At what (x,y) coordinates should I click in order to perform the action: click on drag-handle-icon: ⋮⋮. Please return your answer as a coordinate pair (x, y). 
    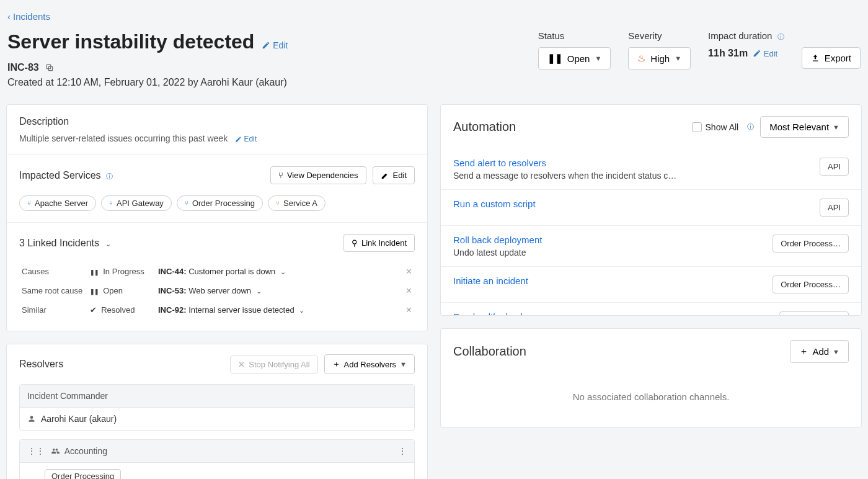
    Looking at the image, I should click on (36, 451).